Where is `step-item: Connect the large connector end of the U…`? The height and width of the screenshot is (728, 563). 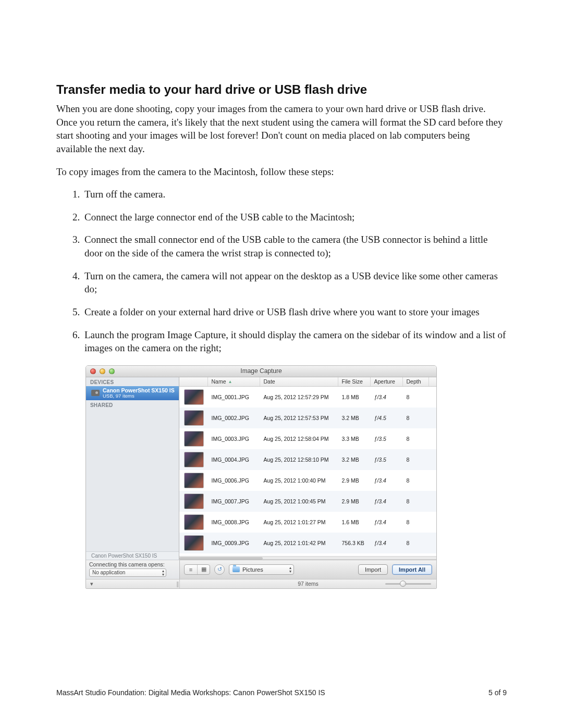
step-item: Connect the large connector end of the U… is located at coordinates (295, 217).